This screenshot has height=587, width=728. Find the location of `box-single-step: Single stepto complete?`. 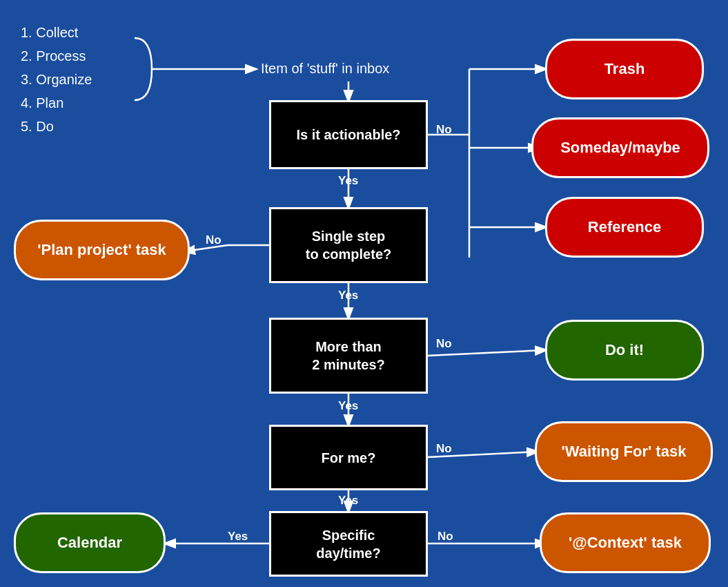

box-single-step: Single stepto complete? is located at coordinates (348, 245).